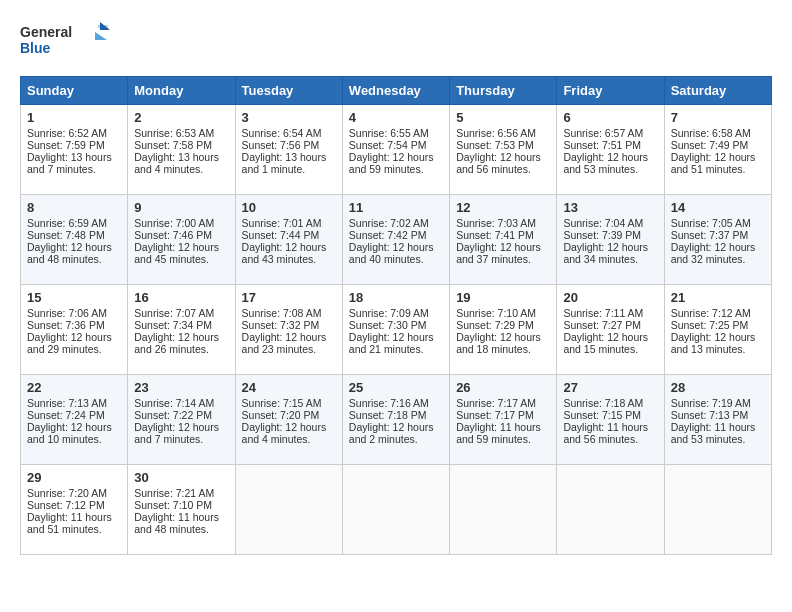  Describe the element at coordinates (718, 208) in the screenshot. I see `day-number: 14` at that location.